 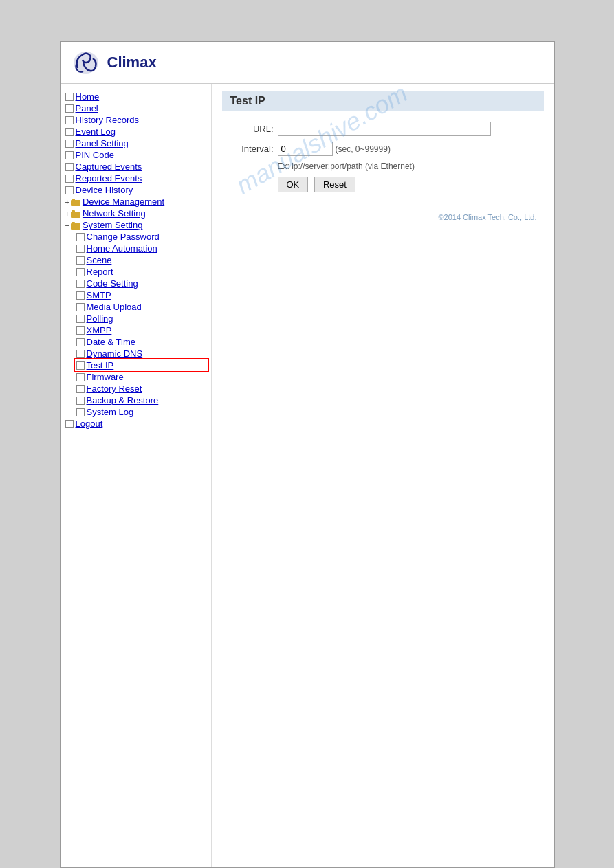 What do you see at coordinates (136, 120) in the screenshot?
I see `sidebar-item-history-records: History Records` at bounding box center [136, 120].